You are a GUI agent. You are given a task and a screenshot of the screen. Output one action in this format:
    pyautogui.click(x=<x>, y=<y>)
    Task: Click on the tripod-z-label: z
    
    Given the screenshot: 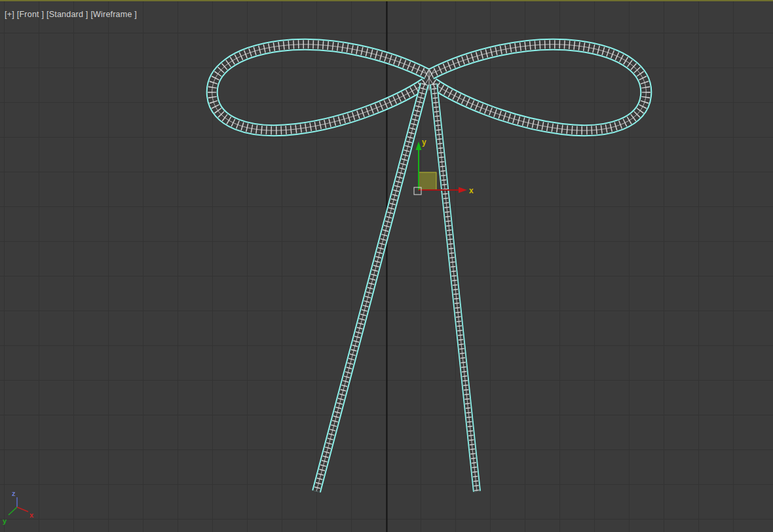 What is the action you would take?
    pyautogui.click(x=14, y=493)
    